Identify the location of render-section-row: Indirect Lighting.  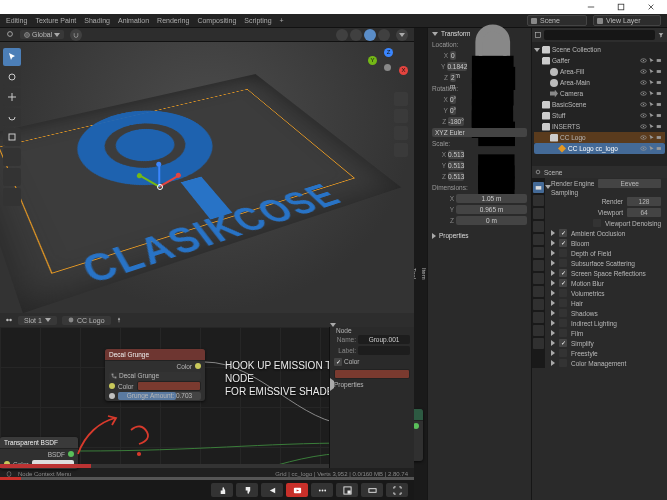
(606, 323).